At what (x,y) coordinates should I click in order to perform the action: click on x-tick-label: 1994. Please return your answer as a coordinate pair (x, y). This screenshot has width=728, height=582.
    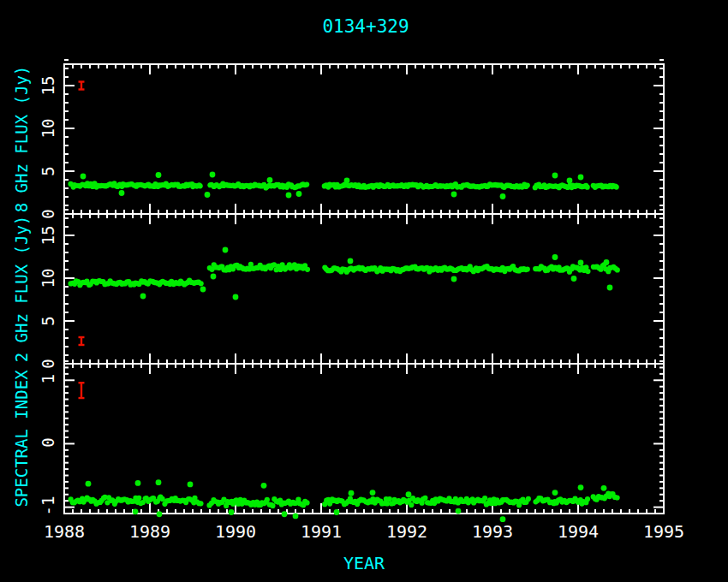
    Looking at the image, I should click on (578, 532).